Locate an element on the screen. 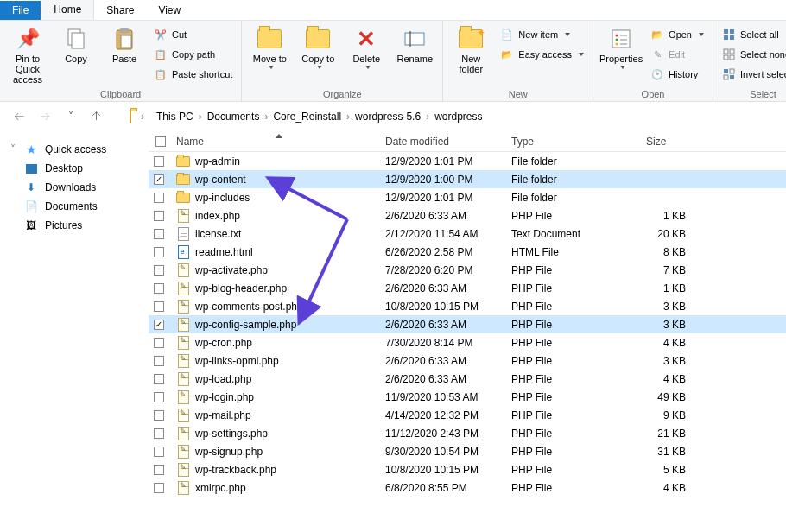  history-button: 🕑History is located at coordinates (677, 74).